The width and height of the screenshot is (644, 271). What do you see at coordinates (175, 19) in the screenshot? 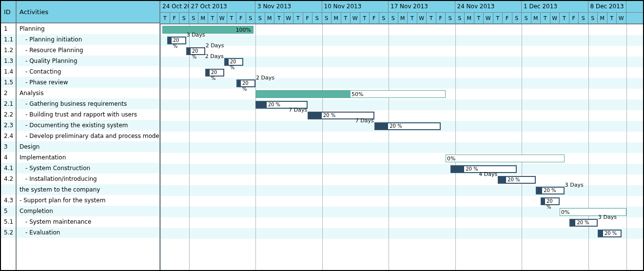
I see `timeline-day-letter: F` at bounding box center [175, 19].